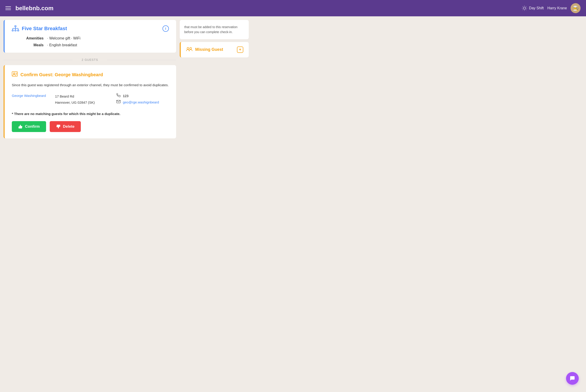  Describe the element at coordinates (90, 60) in the screenshot. I see `guests-divider: 2 GUESTS` at that location.